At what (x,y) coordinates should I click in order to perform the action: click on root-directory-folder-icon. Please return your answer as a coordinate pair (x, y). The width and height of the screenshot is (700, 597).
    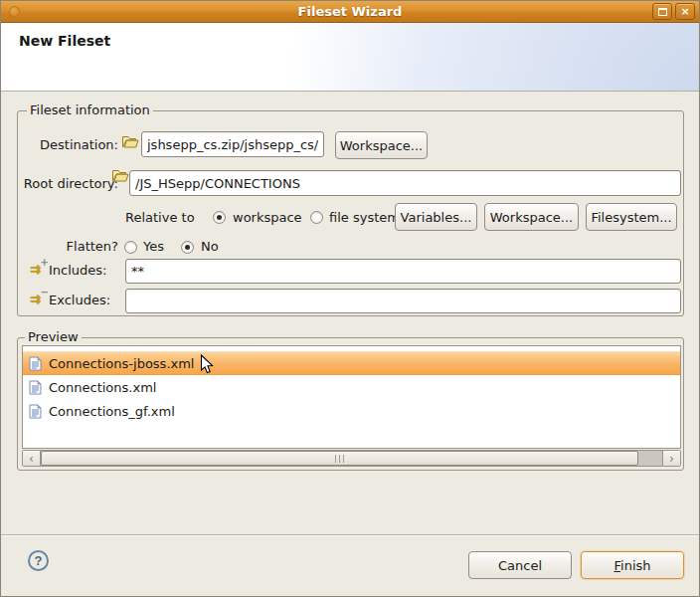
    Looking at the image, I should click on (120, 175).